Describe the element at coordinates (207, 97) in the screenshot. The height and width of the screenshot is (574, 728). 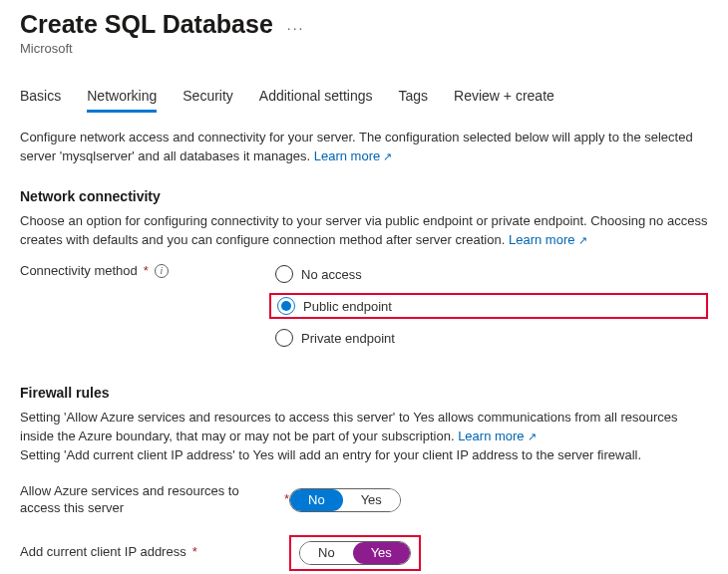
I see `tab-security: Security` at that location.